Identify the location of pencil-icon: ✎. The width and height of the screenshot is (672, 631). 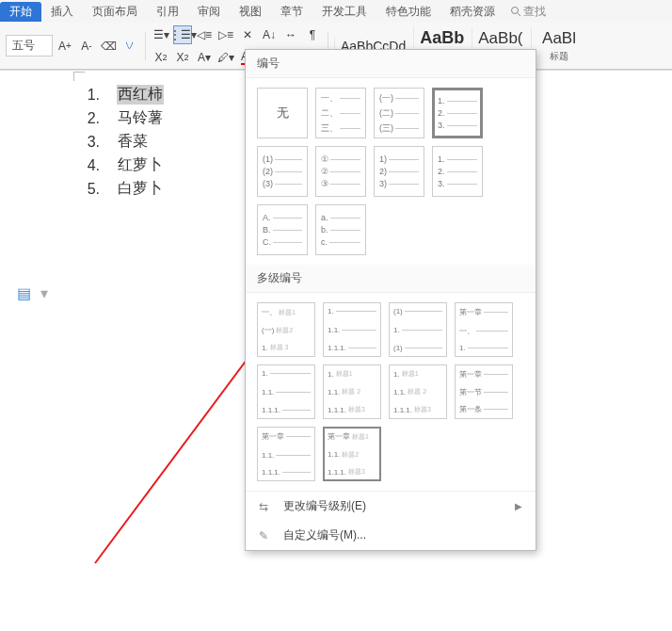
(266, 536).